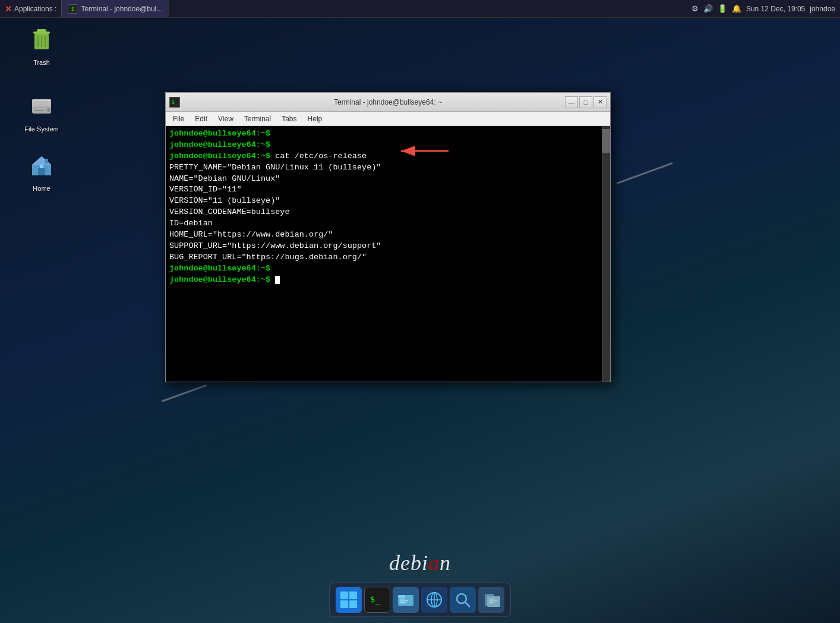 This screenshot has width=840, height=623. Describe the element at coordinates (606, 141) in the screenshot. I see `terminal-scrollbar-thumb` at that location.